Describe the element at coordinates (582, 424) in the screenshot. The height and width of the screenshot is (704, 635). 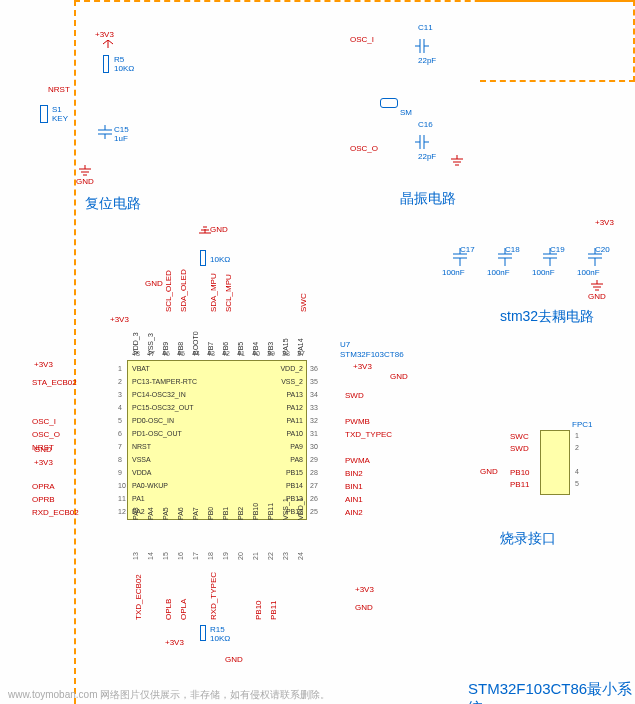
I see `fpc-ref: FPC1` at that location.